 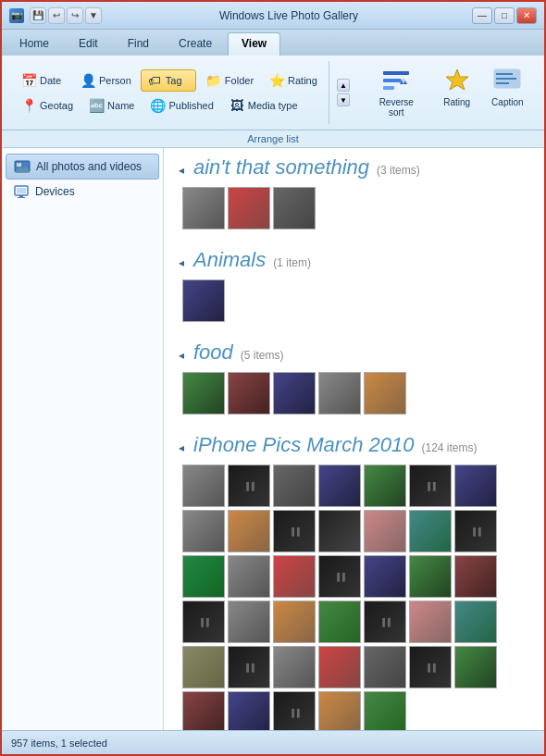 What do you see at coordinates (213, 353) in the screenshot?
I see `group-title-2: food` at bounding box center [213, 353].